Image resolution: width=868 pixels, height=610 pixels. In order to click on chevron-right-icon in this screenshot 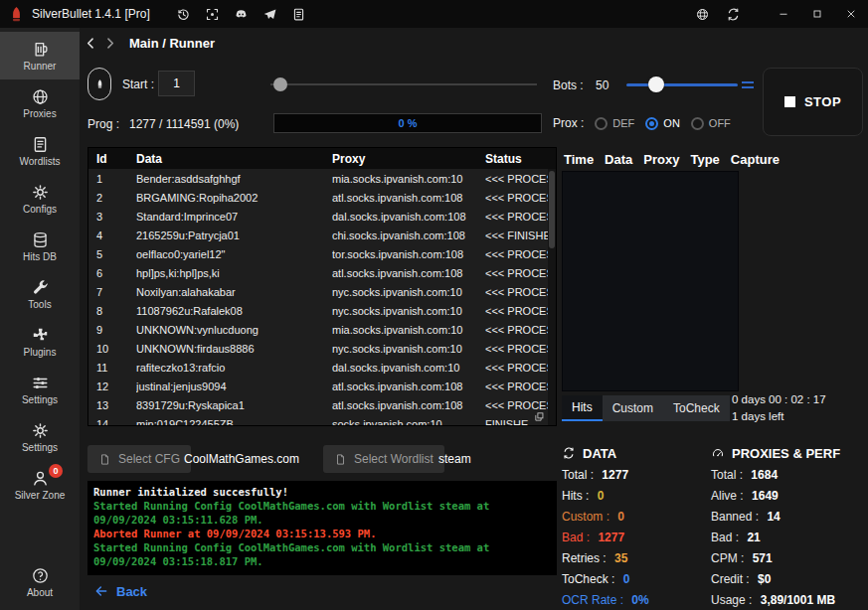, I will do `click(109, 44)`.